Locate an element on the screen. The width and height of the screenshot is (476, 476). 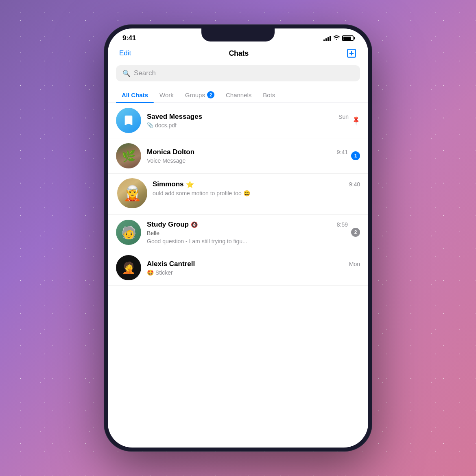
chat-preview-alexis: 🤩 Sticker is located at coordinates (253, 273).